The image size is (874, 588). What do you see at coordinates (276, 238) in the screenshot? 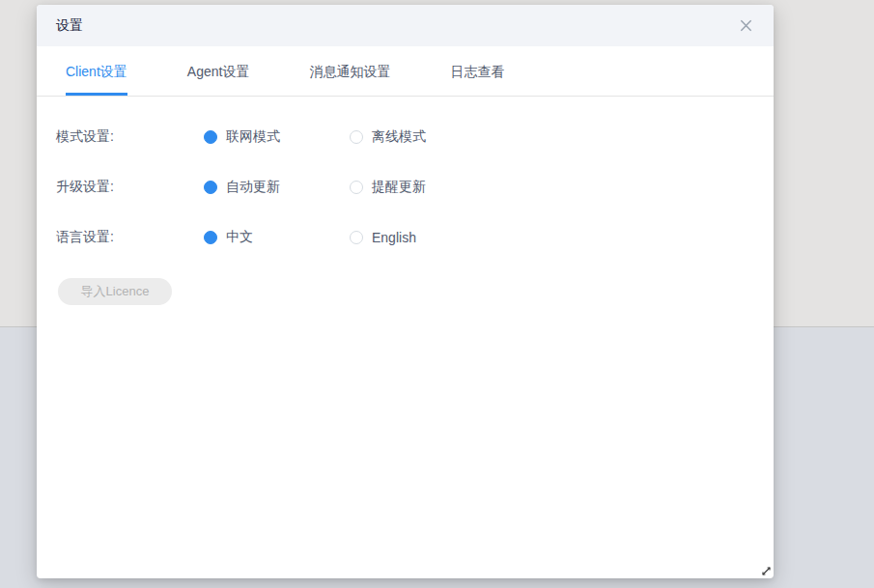
I see `radio-option-chinese: 中文` at bounding box center [276, 238].